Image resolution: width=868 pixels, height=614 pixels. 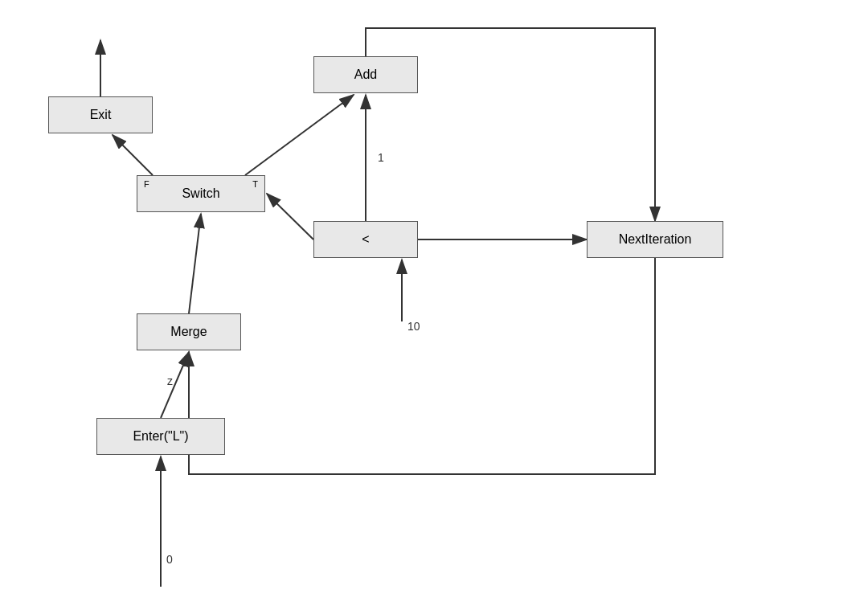 What do you see at coordinates (366, 239) in the screenshot?
I see `less-node: <` at bounding box center [366, 239].